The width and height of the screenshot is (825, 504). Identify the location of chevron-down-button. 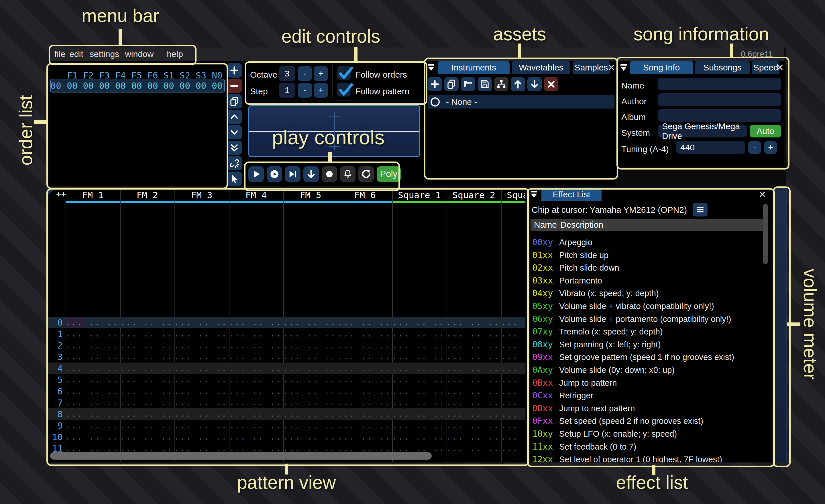
(234, 133).